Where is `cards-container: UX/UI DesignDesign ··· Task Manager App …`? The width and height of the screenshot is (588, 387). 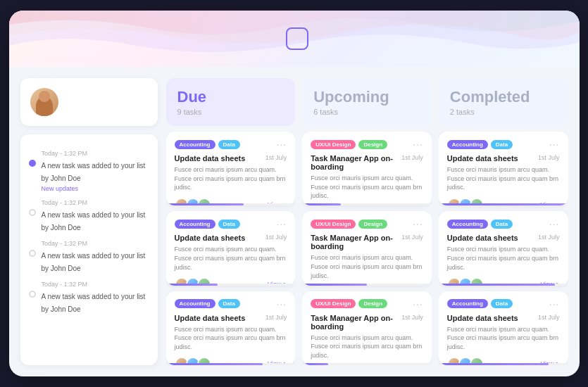
cards-container: UX/UI DesignDesign ··· Task Manager App … is located at coordinates (367, 248).